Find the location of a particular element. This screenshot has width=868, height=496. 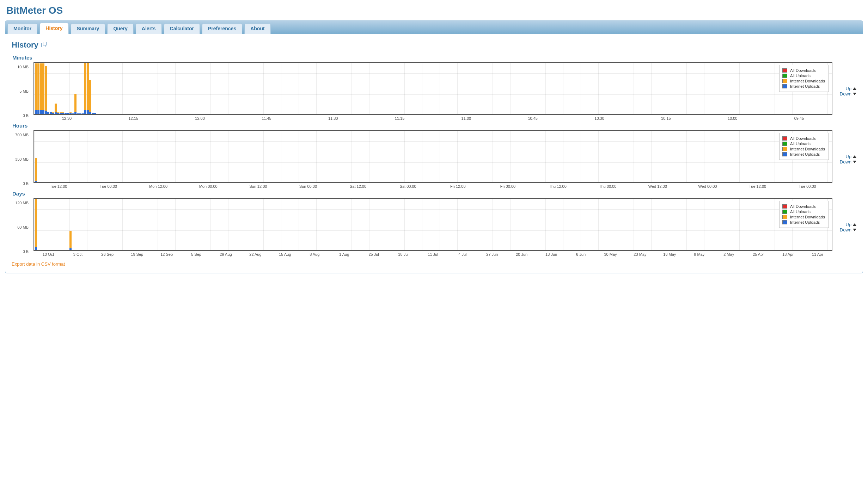

x-tick: Tue 12:00 is located at coordinates (59, 186).